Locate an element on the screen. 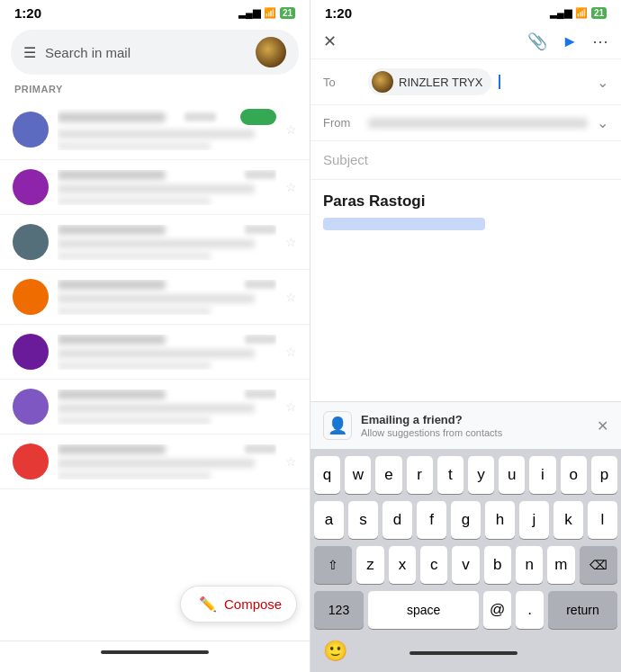  subject-field: Subject is located at coordinates (466, 160).